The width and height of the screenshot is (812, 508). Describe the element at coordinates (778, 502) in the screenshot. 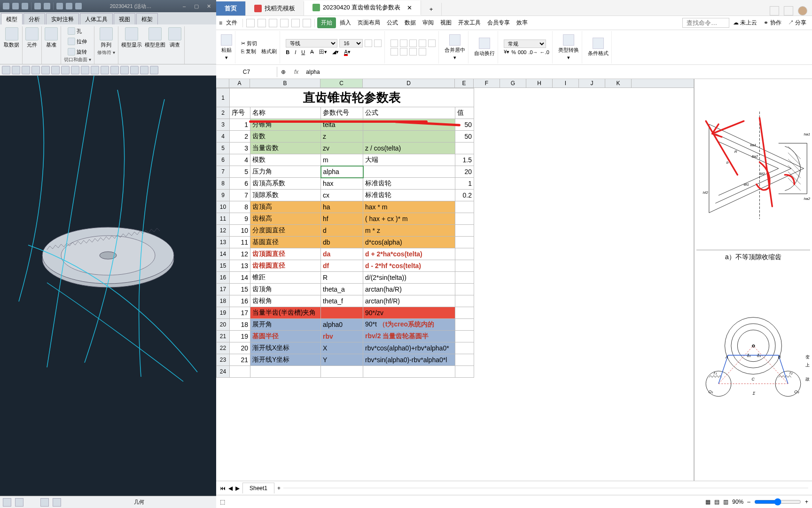

I see `zoom-slider` at that location.